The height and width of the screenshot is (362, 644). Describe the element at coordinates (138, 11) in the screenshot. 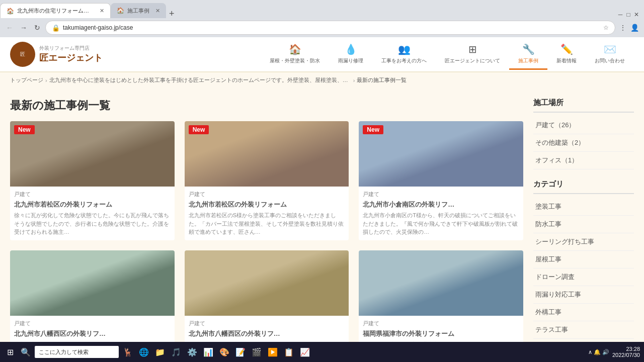

I see `inactive-tab: 🏠 施工事例 ✕` at that location.